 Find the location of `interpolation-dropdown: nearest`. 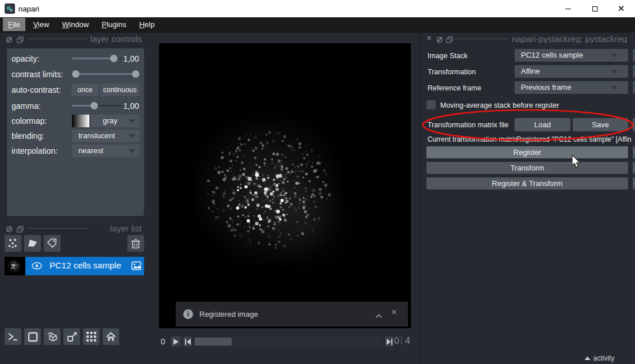

interpolation-dropdown: nearest is located at coordinates (106, 151).